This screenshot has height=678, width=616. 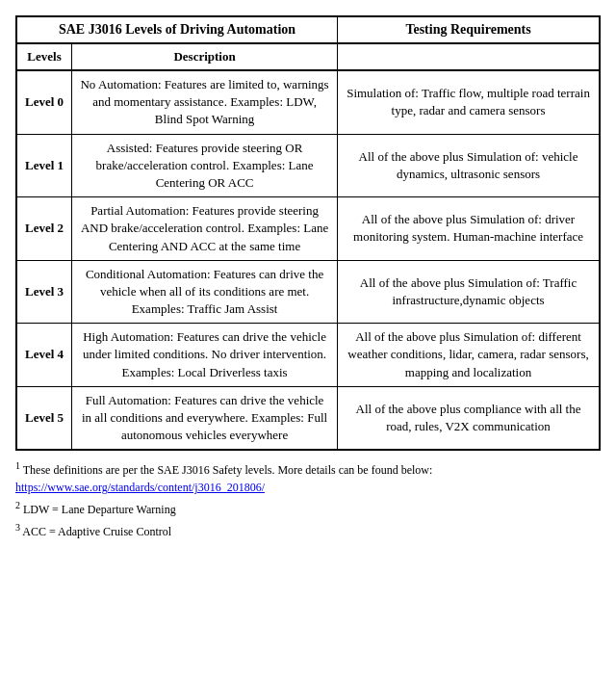 What do you see at coordinates (308, 499) in the screenshot?
I see `footnotes-section: 1 These definitions are per the SAE J301…` at bounding box center [308, 499].